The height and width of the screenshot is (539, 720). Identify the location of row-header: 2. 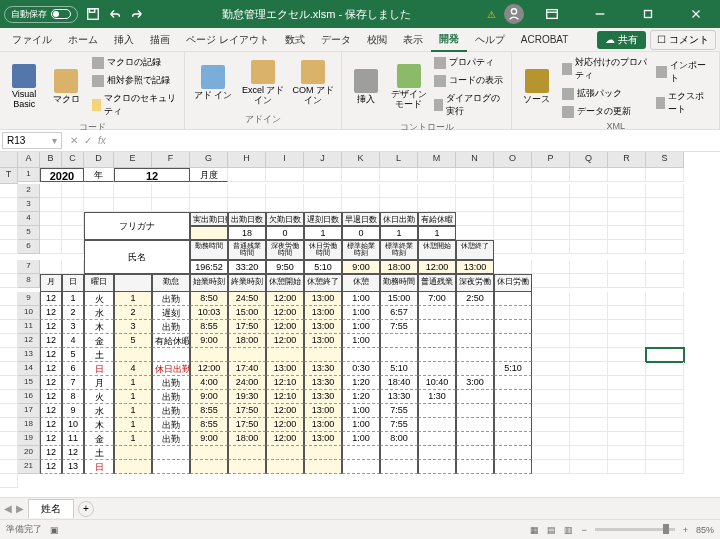
(29, 191).